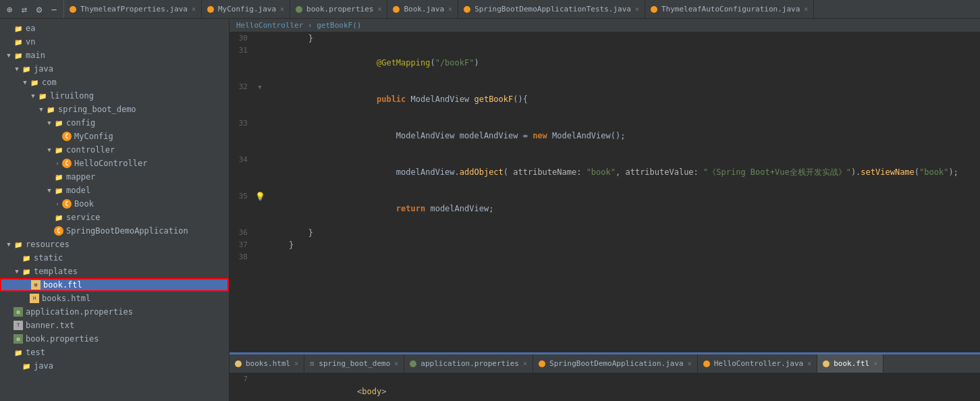  What do you see at coordinates (115, 258) in the screenshot?
I see `sidebar-item-static: 📁 static` at bounding box center [115, 258].